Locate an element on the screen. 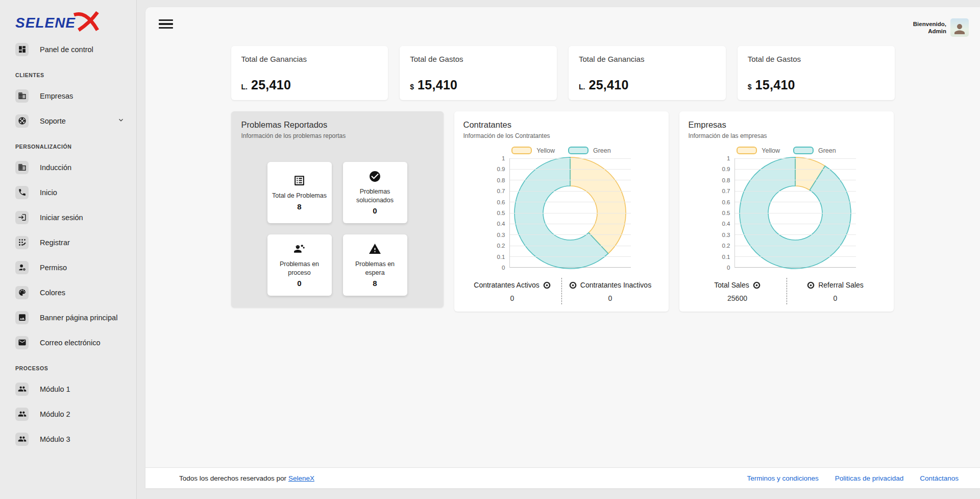  sidebar-item-inicio: Inicio is located at coordinates (68, 192).